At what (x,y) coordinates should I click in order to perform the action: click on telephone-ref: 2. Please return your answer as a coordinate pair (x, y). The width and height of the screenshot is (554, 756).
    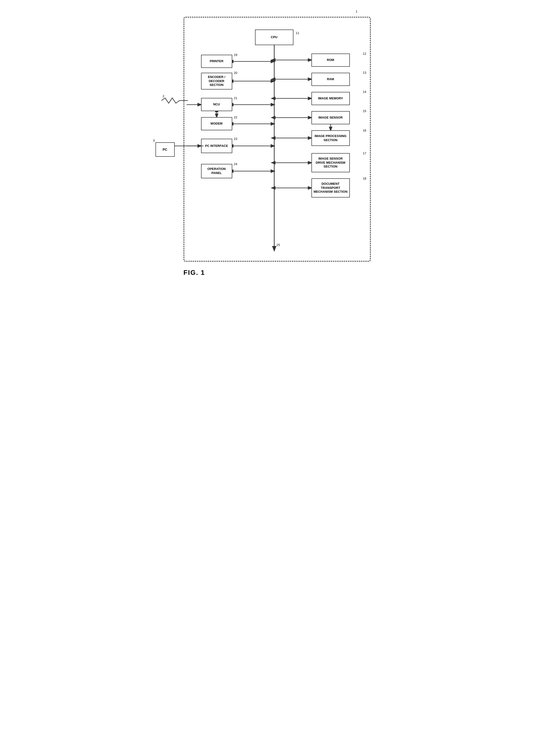
    Looking at the image, I should click on (164, 96).